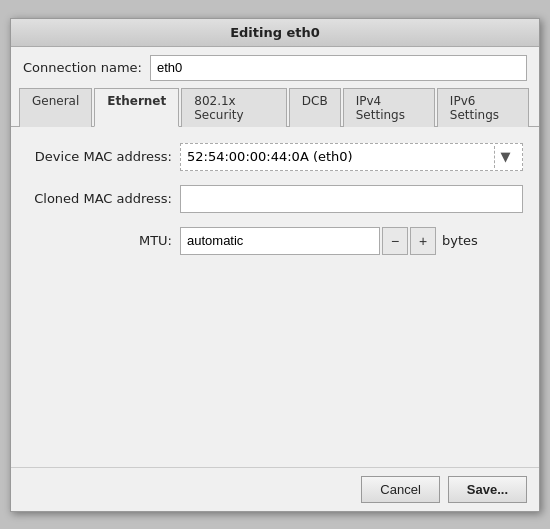 The height and width of the screenshot is (529, 550). Describe the element at coordinates (100, 156) in the screenshot. I see `device-mac-label: Device MAC address:` at that location.